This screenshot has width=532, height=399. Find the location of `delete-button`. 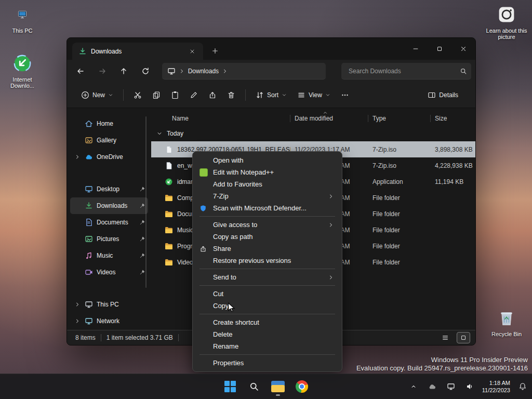

delete-button is located at coordinates (231, 95).